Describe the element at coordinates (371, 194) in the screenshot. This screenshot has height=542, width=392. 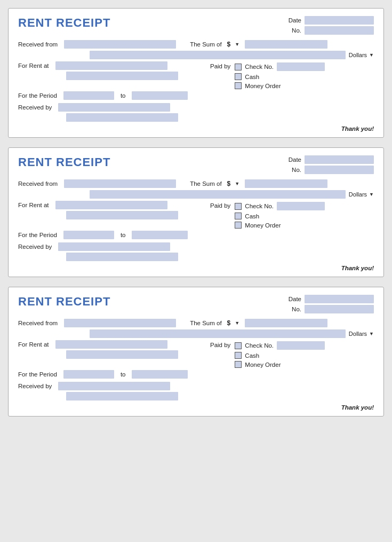
I see `dollars-dropdown-2: ▼` at that location.